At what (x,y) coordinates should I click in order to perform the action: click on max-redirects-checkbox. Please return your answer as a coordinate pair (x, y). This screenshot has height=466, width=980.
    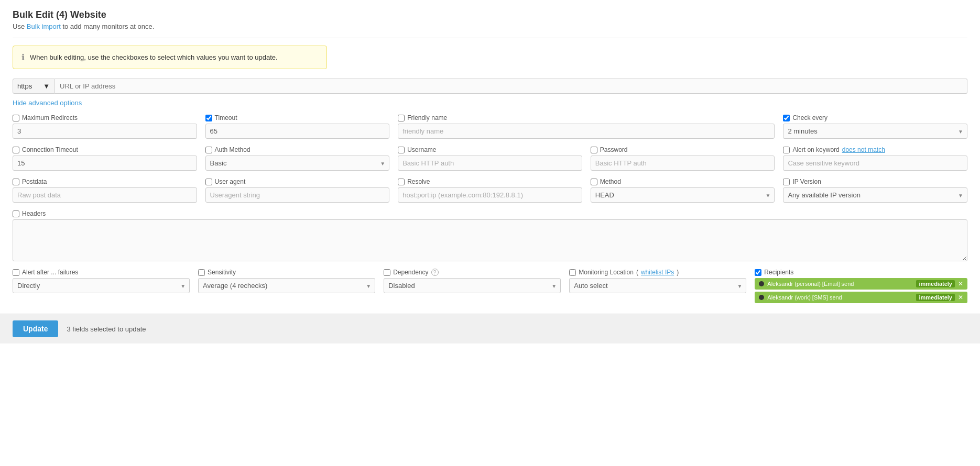
    Looking at the image, I should click on (16, 118).